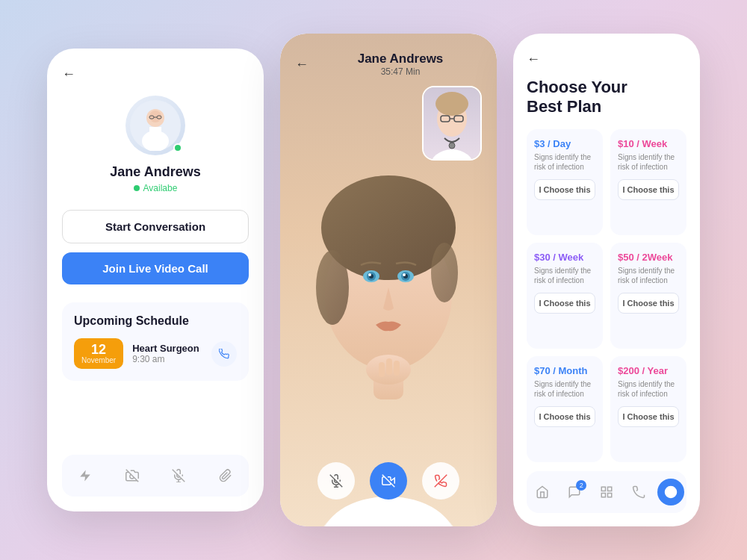 This screenshot has height=560, width=747. I want to click on self-video-thumbnail, so click(452, 123).